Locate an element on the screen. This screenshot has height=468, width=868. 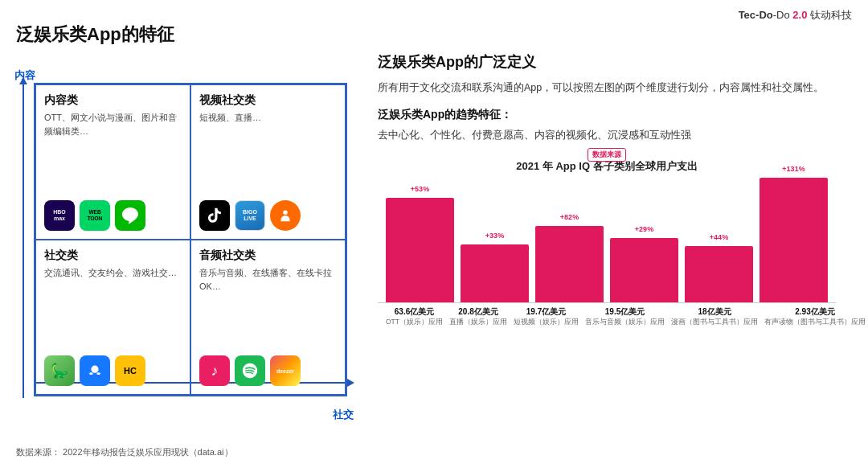
bar-3: +29% is located at coordinates (645, 270).